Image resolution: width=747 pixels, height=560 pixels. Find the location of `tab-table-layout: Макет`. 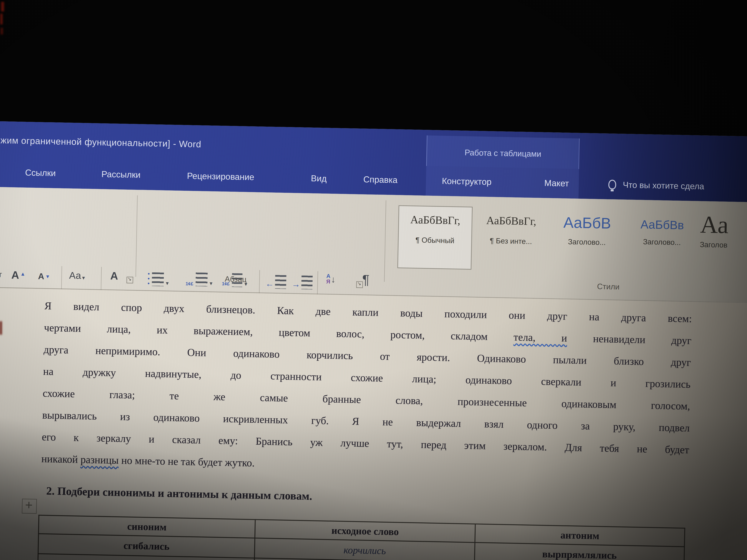

tab-table-layout: Макет is located at coordinates (557, 184).